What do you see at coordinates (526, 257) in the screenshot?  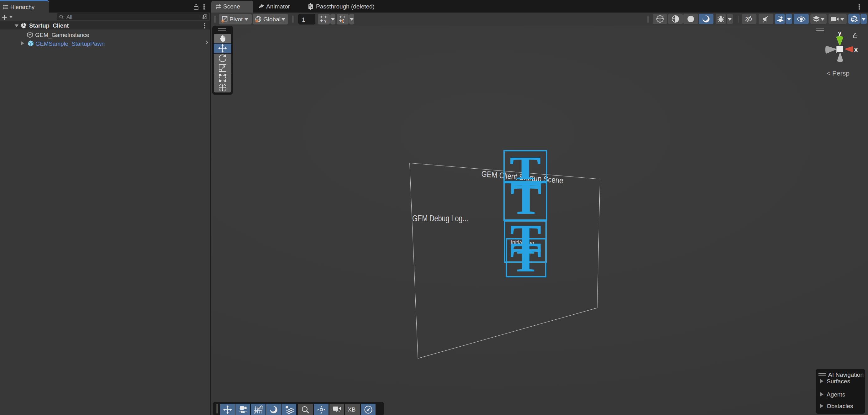 I see `svg-text: T` at bounding box center [526, 257].